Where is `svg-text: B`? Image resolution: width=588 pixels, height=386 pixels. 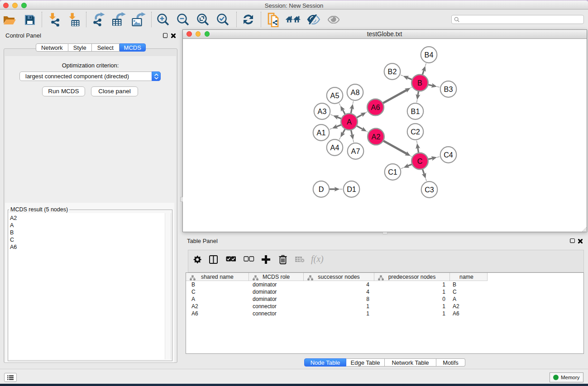
svg-text: B is located at coordinates (420, 83).